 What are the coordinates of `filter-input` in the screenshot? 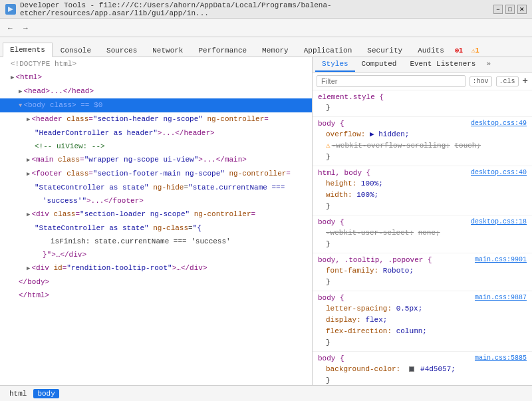 It's located at (391, 81).